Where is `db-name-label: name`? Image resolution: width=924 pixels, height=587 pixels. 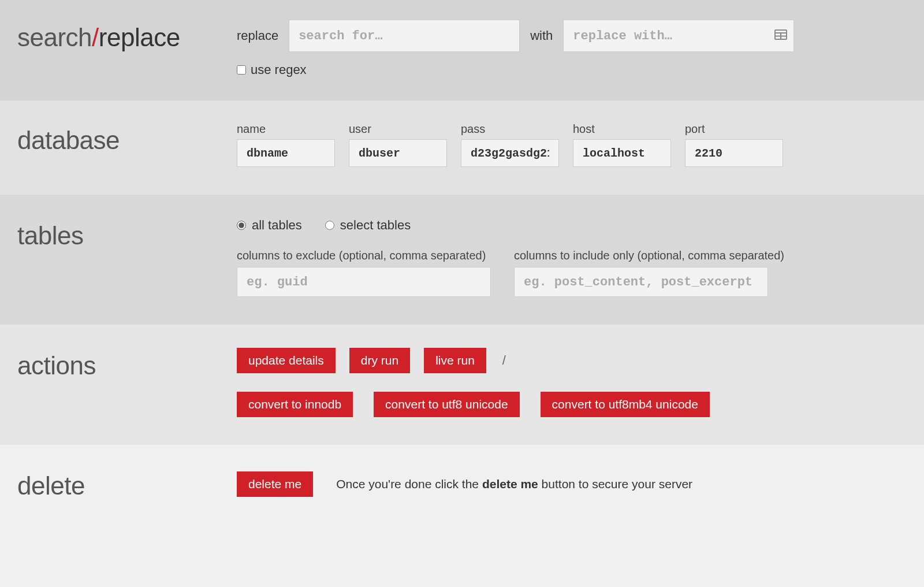 db-name-label: name is located at coordinates (286, 129).